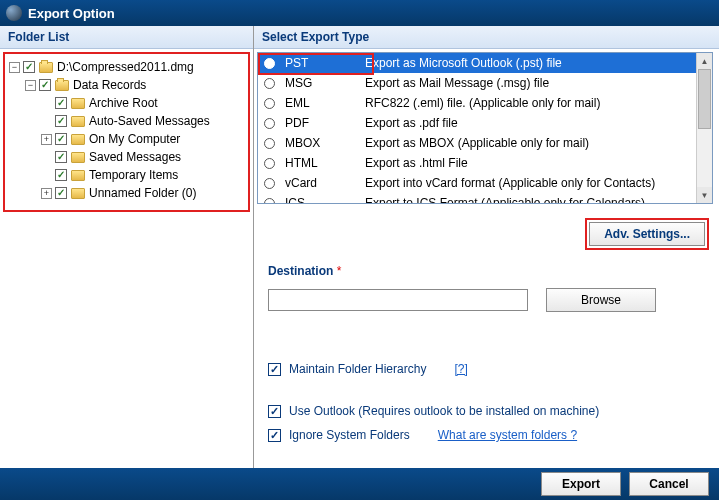  What do you see at coordinates (528, 163) in the screenshot?
I see `format-desc: Export as .html File` at bounding box center [528, 163].